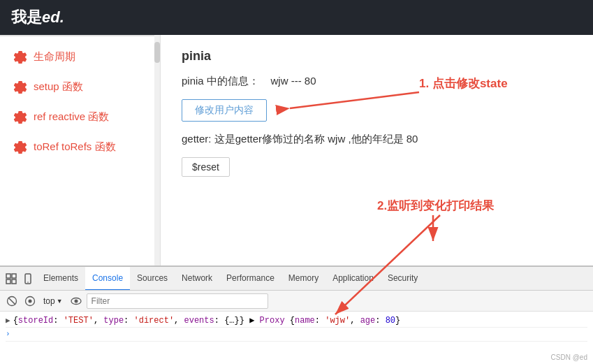 This screenshot has width=593, height=364. Describe the element at coordinates (80, 87) in the screenshot. I see `sidebar-item-setup: setup 函数` at that location.